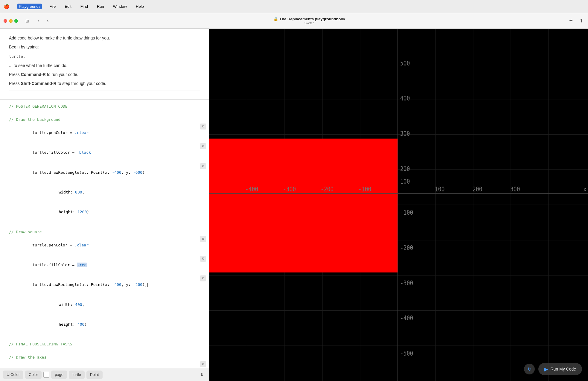 The image size is (588, 381). I want to click on autocomplete-uicolor: UIColor, so click(13, 375).